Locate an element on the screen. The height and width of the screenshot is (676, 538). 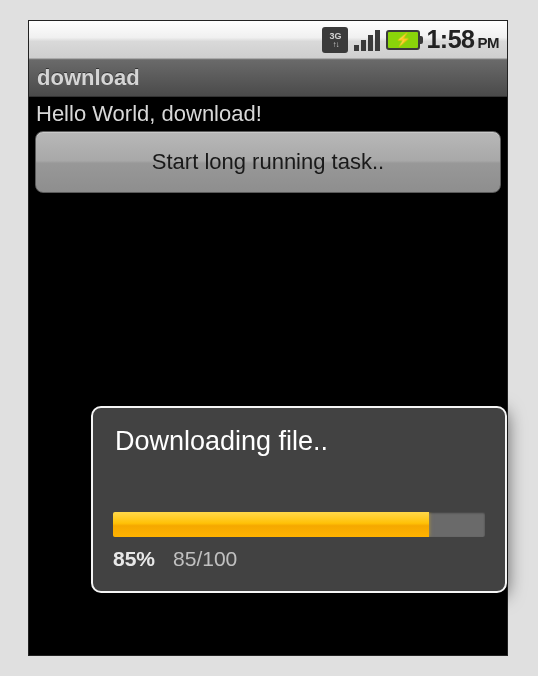
clock-ampm: PM is located at coordinates (489, 42).